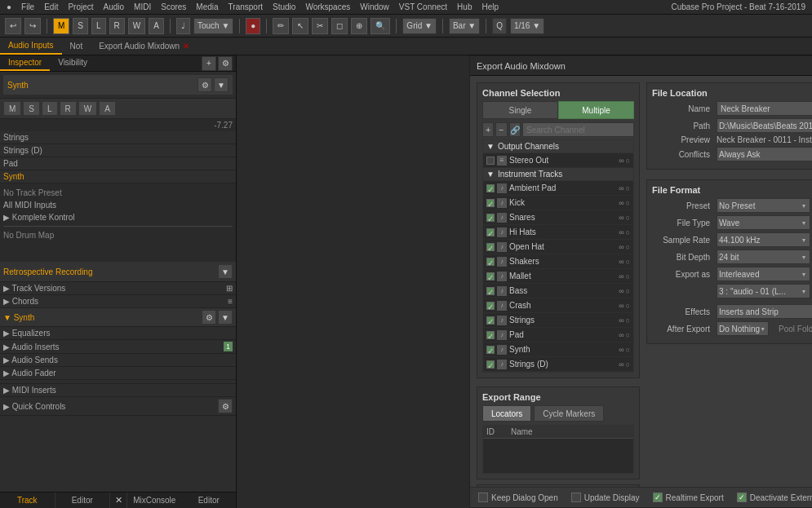 This screenshot has width=812, height=508. I want to click on channel-hihats: ✓ ♪ Hi Hats ∞○, so click(558, 232).